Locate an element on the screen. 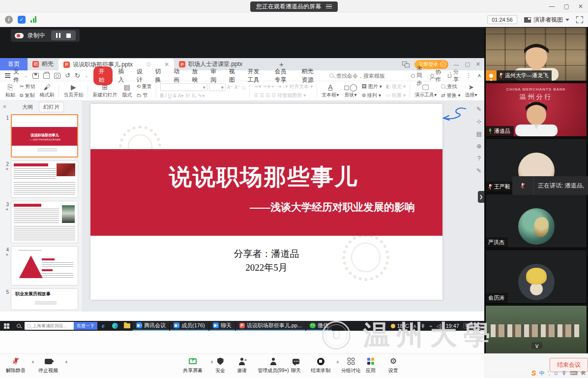 The height and width of the screenshot is (378, 588). command-search-input is located at coordinates (373, 76).